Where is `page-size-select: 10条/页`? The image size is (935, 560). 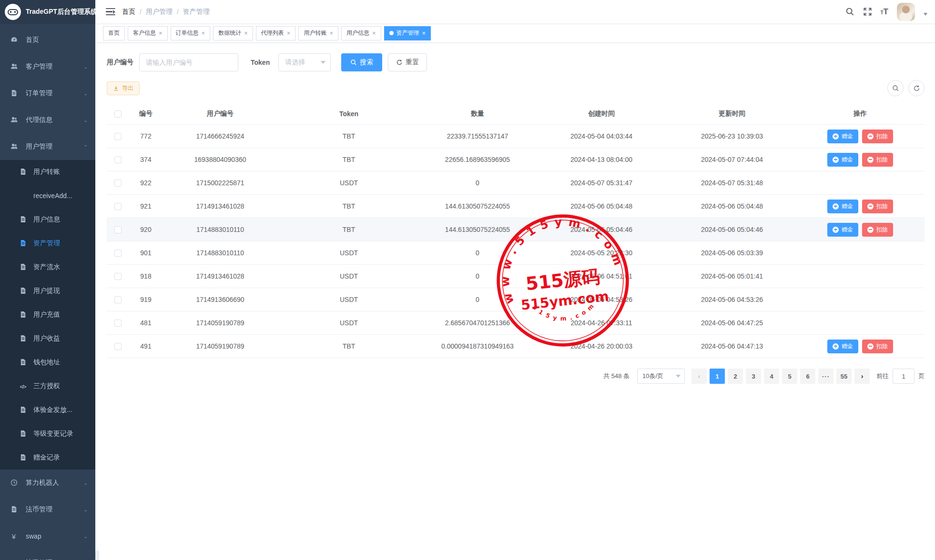 page-size-select: 10条/页 is located at coordinates (661, 376).